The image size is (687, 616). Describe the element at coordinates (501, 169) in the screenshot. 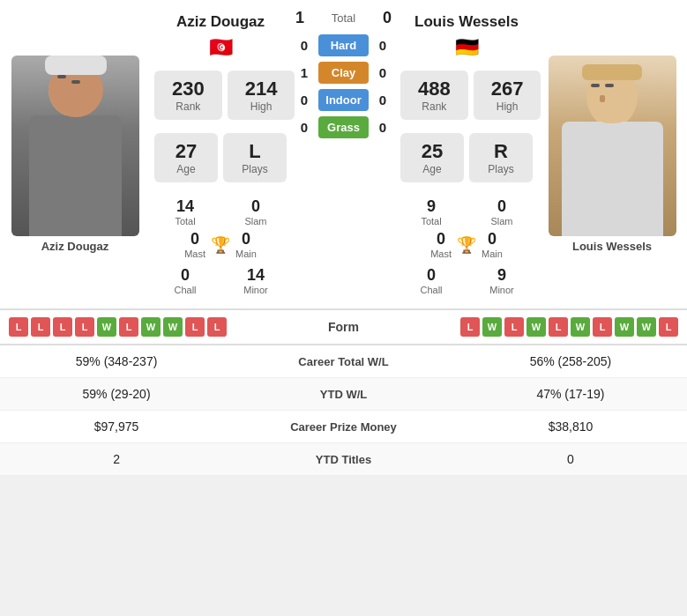

I see `right-plays-label: Plays` at that location.